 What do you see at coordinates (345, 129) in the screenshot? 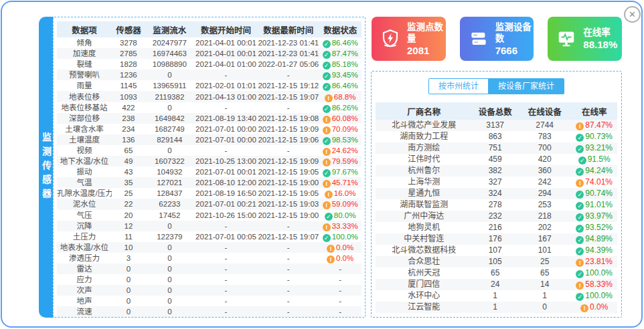
I see `status-percentage: 70.09%` at bounding box center [345, 129].